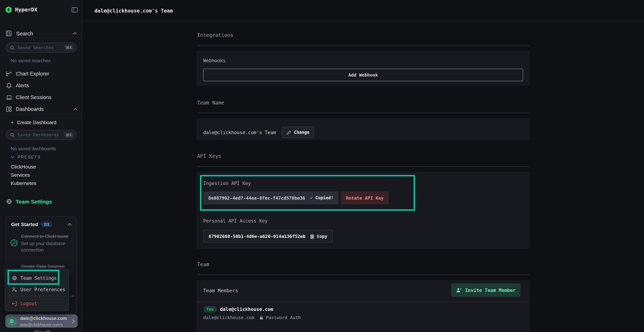  I want to click on plus-icon: +, so click(12, 122).